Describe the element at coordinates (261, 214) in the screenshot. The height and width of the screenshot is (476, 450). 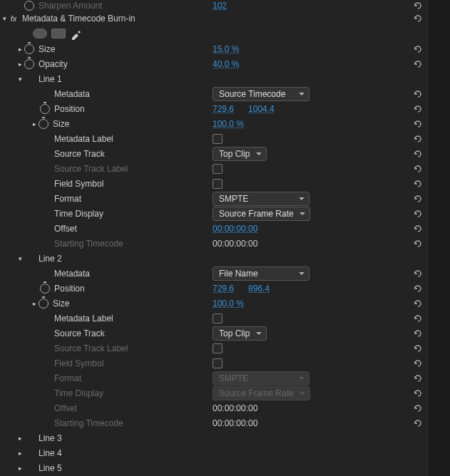
I see `time-display-select: Source Frame Rate` at that location.